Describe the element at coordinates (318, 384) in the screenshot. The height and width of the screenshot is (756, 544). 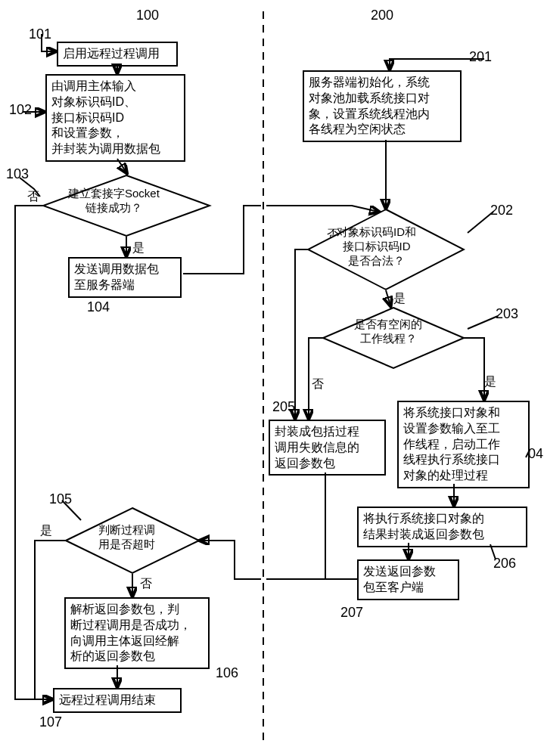
I see `edge-no-203: 否` at that location.